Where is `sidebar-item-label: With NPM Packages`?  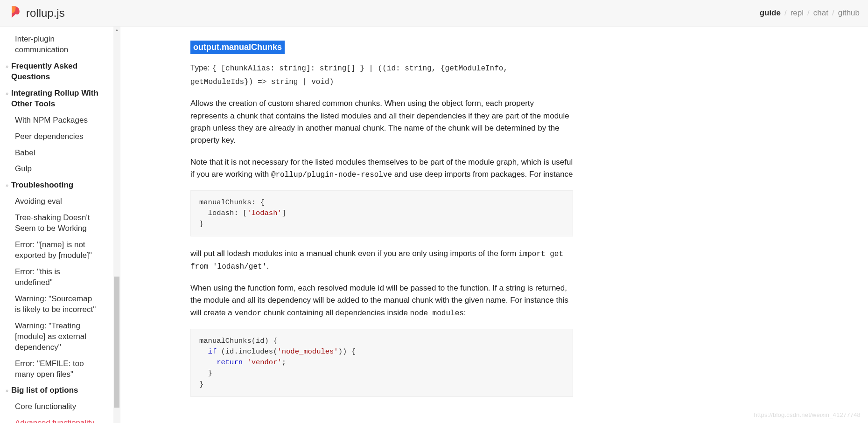 sidebar-item-label: With NPM Packages is located at coordinates (51, 120).